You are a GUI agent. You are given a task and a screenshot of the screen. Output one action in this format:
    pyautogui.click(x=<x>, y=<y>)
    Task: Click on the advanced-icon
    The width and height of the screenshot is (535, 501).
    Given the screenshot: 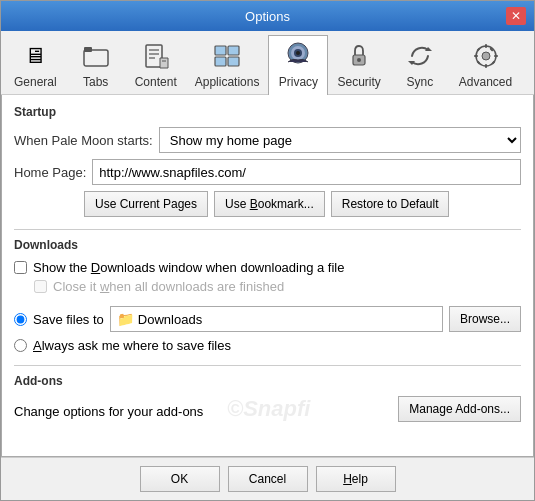 What is the action you would take?
    pyautogui.click(x=486, y=56)
    